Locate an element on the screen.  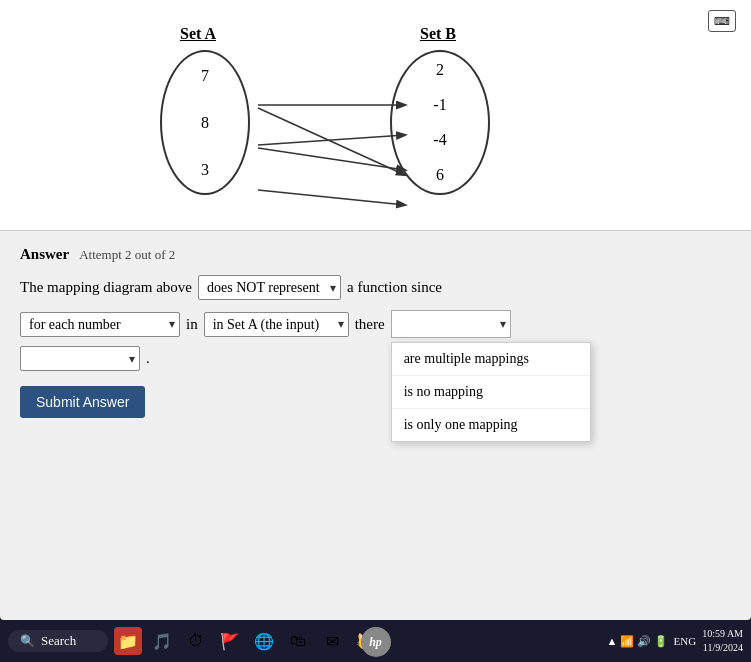
sentence-prefix: The mapping diagram above is located at coordinates (106, 288).